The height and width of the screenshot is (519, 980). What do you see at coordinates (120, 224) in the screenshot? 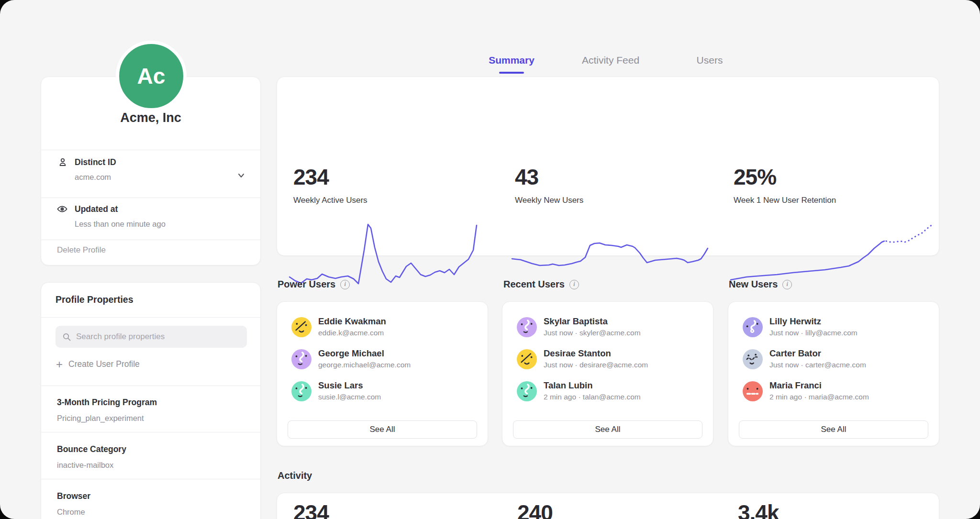
I see `updated-at-value: Less than one minute ago` at bounding box center [120, 224].